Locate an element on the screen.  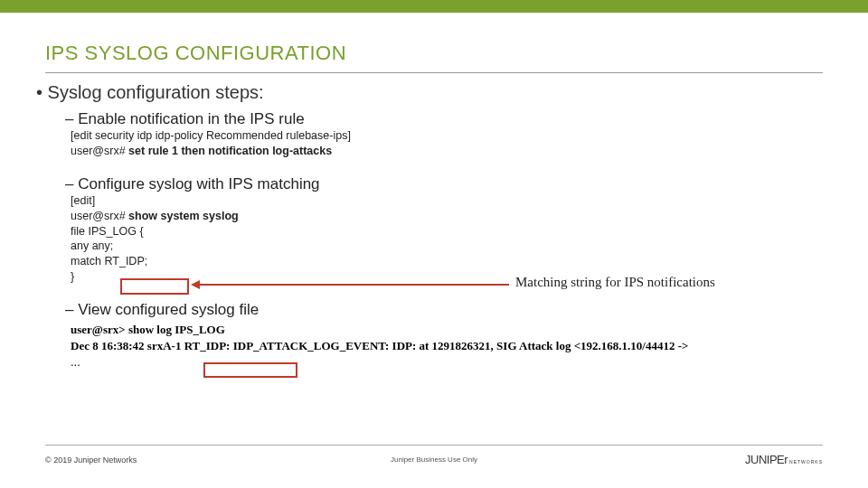
footer-copyright: © 2019 Juniper Networks is located at coordinates (90, 460).